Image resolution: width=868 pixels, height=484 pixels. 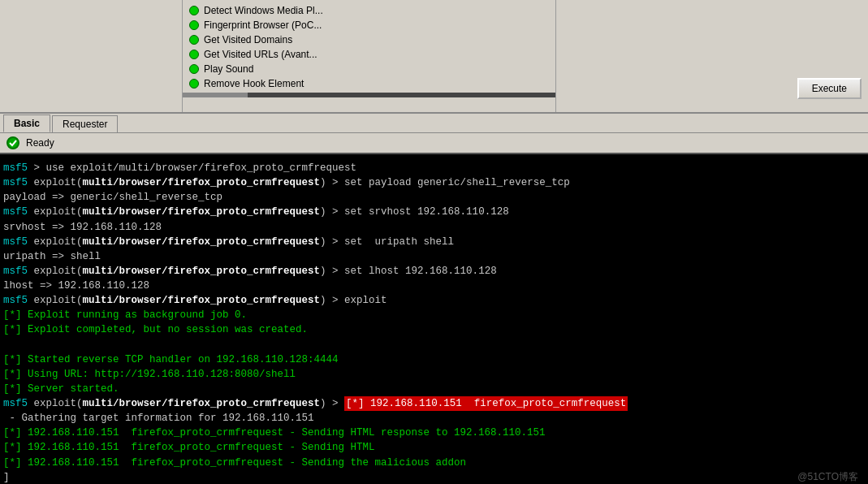 I want to click on right-section: Execute, so click(x=712, y=56).